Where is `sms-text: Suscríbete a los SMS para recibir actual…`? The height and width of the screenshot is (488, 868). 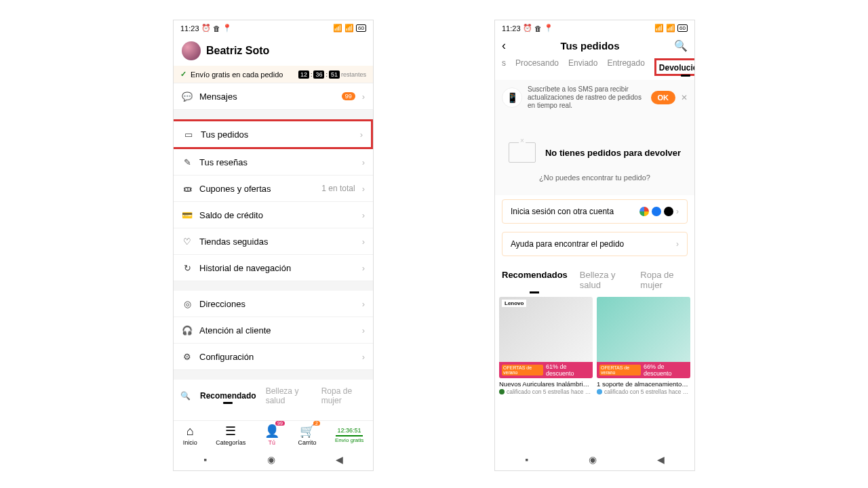
sms-text: Suscríbete a los SMS para recibir actual… is located at coordinates (587, 98).